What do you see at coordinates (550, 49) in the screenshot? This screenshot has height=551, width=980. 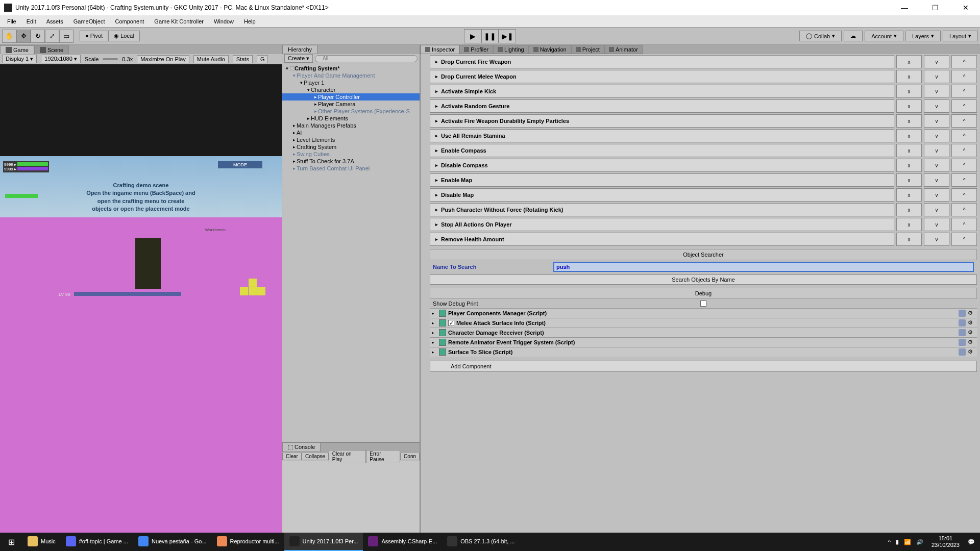 I see `tab-navigation: Navigation` at bounding box center [550, 49].